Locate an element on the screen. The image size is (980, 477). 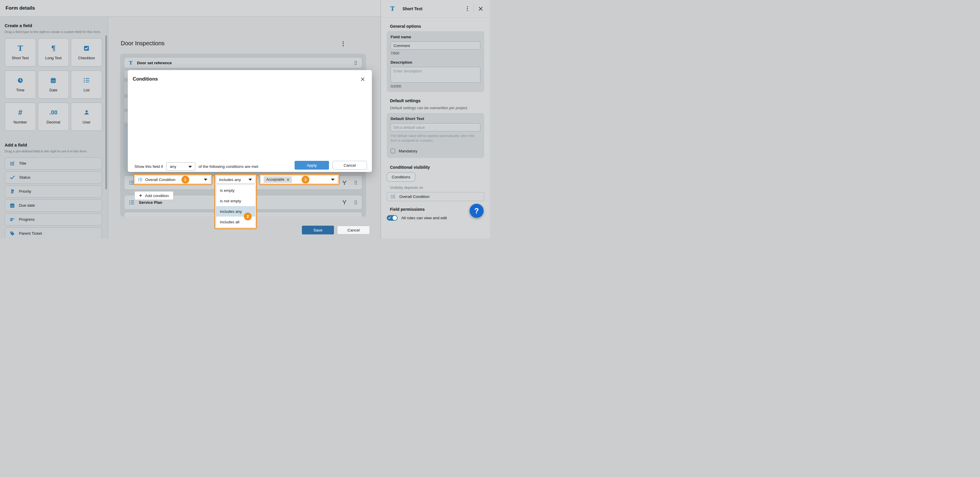
app-header: Form details is located at coordinates (190, 8).